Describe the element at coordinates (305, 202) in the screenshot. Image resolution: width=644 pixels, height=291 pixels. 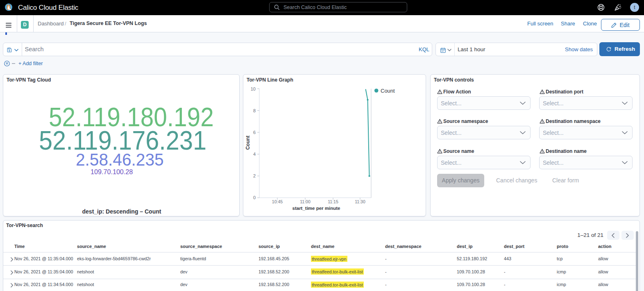
I see `svg-text: 11:00` at that location.